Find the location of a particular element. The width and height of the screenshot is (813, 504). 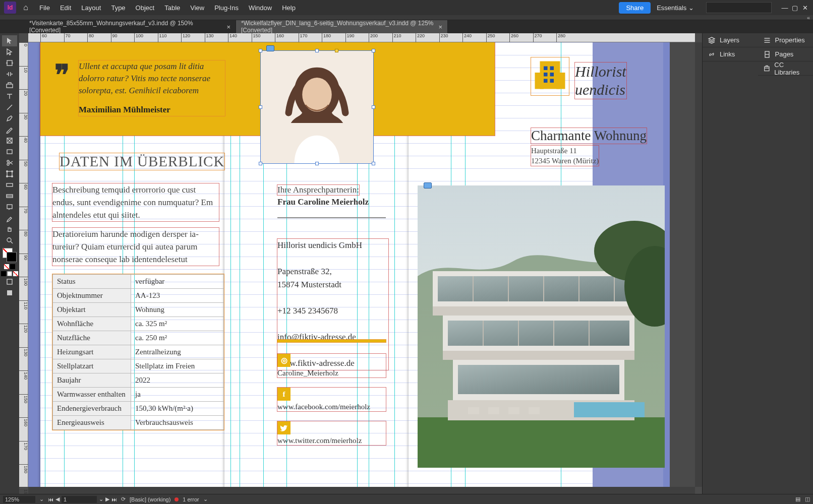

menu-edit: Edit is located at coordinates (66, 8).